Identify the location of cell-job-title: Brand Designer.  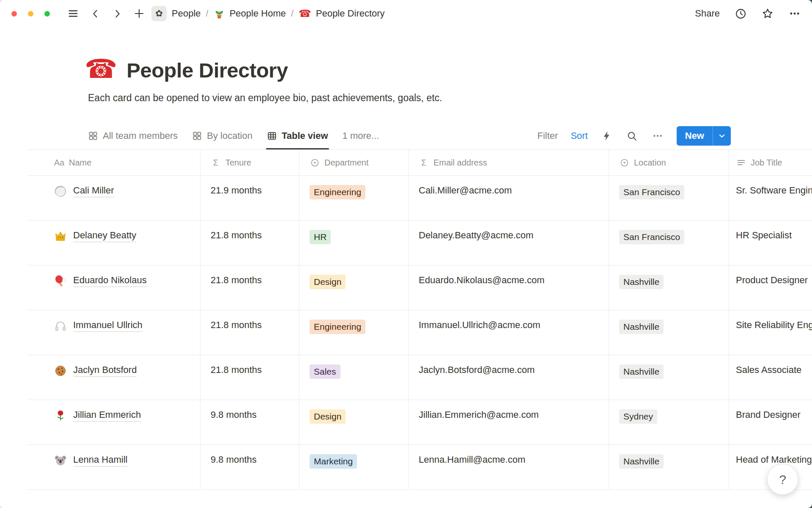
(771, 422).